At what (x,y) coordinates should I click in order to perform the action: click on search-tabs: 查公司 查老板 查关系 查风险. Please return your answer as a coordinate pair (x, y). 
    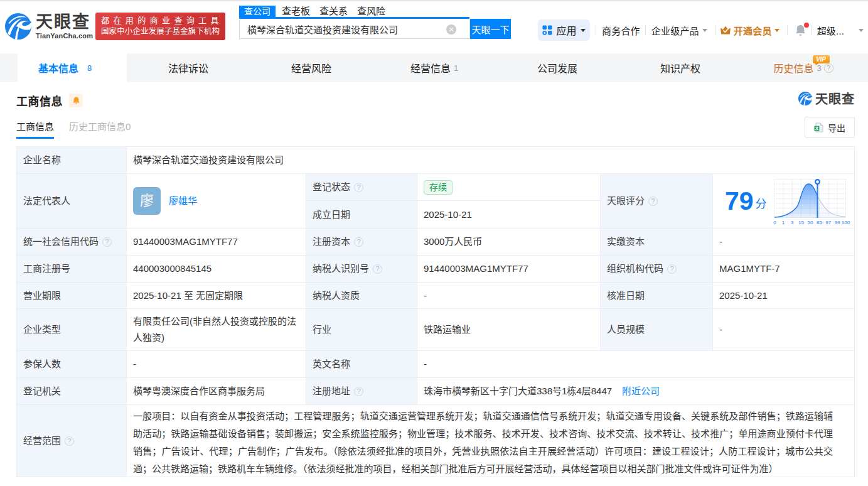
    Looking at the image, I should click on (375, 11).